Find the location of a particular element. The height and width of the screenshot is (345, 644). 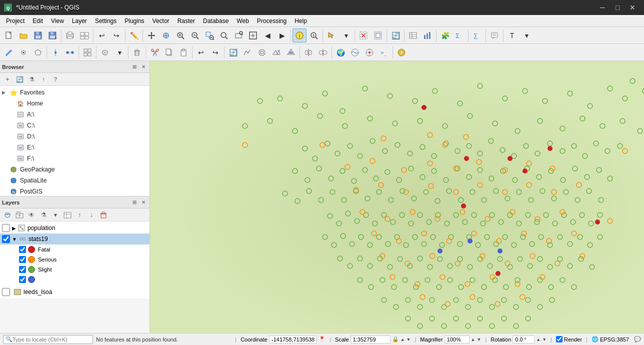

browser-item-e: E:\ is located at coordinates (75, 148).